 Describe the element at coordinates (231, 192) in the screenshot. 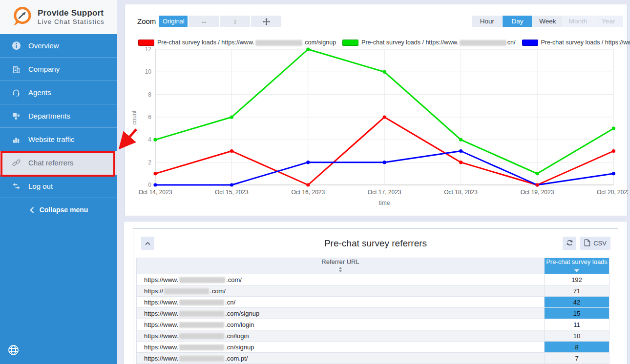

I see `svg-text: Oct 15, 2023` at that location.